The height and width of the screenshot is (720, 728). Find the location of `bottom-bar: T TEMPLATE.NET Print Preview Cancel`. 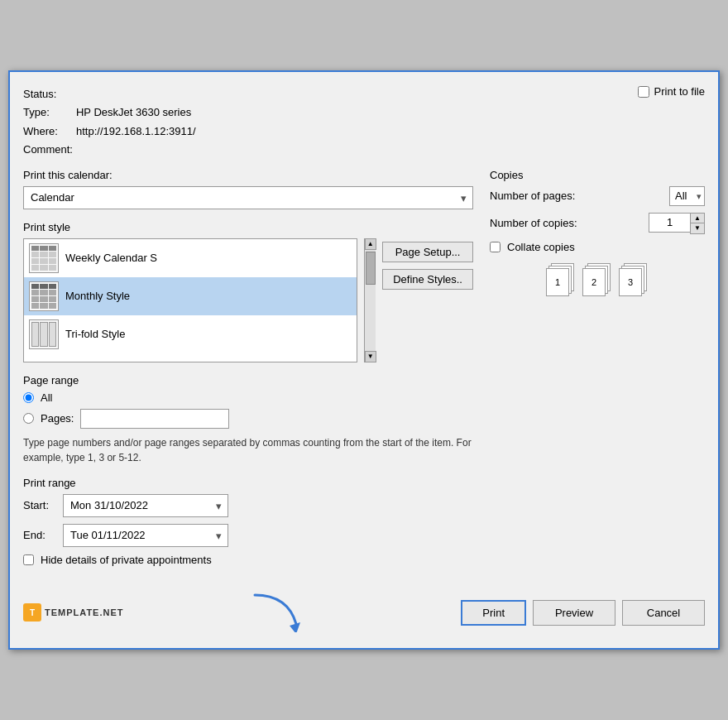

bottom-bar: T TEMPLATE.NET Print Preview Cancel is located at coordinates (364, 609).